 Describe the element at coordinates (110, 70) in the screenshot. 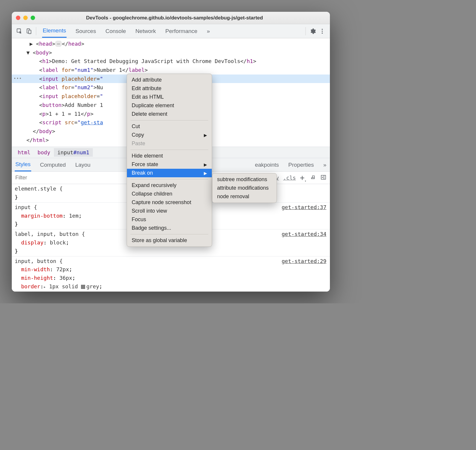

I see `label1-text: Number 1` at that location.